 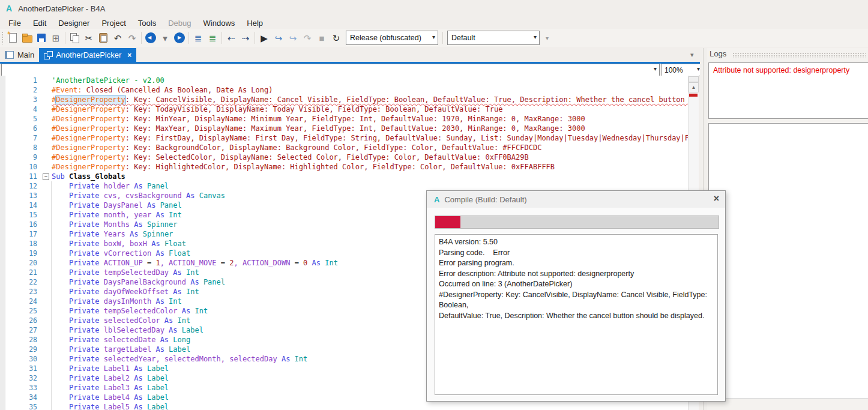 What do you see at coordinates (344, 167) in the screenshot?
I see `code-line: 10#DesignerProperty: Key: HighlightedCol…` at bounding box center [344, 167].